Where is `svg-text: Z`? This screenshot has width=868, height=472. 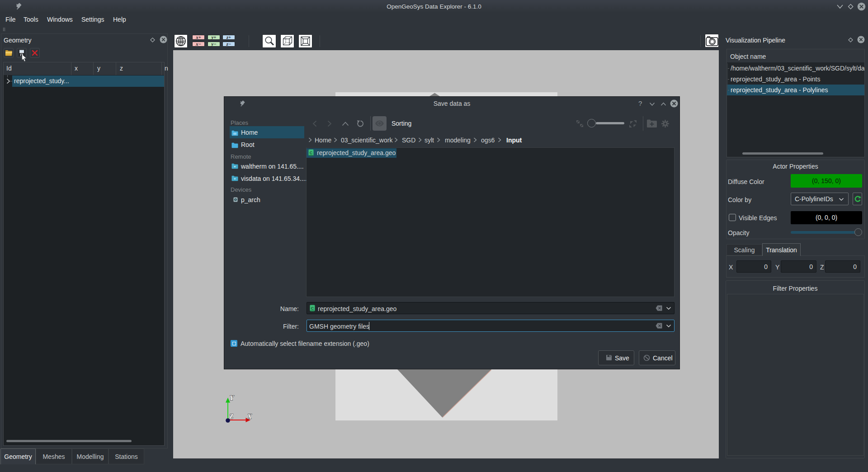 svg-text: Z is located at coordinates (231, 416).